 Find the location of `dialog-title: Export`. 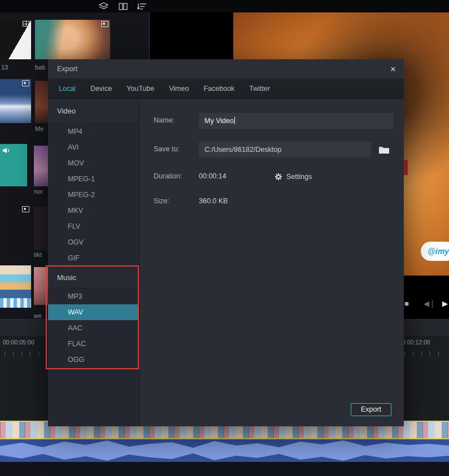

dialog-title: Export is located at coordinates (67, 69).